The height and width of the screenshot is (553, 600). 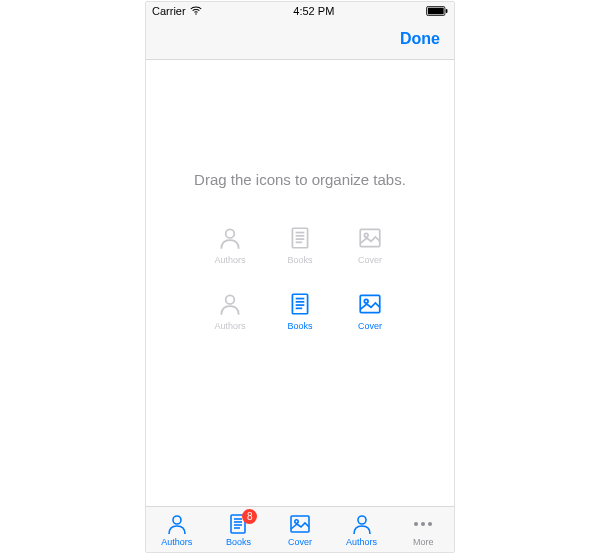 What do you see at coordinates (300, 529) in the screenshot?
I see `tab-bar: Authors 8 Books Cover` at bounding box center [300, 529].